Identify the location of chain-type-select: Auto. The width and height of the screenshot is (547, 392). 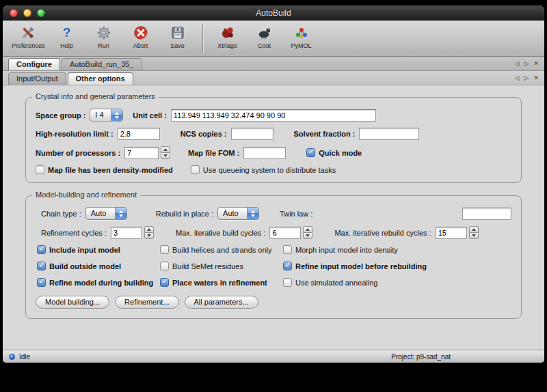
(107, 213).